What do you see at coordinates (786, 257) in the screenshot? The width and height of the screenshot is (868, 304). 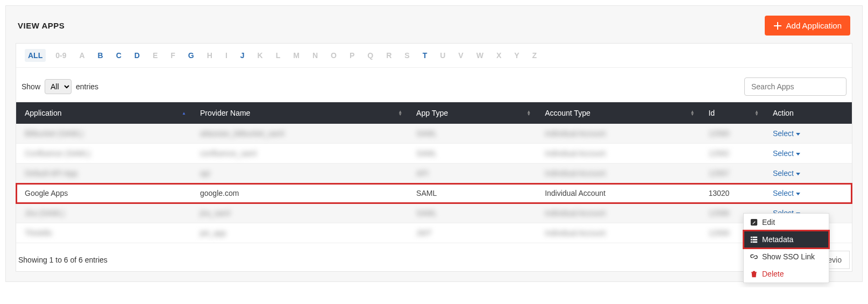 I see `dropdown-show-sso: Show SSO Link` at bounding box center [786, 257].